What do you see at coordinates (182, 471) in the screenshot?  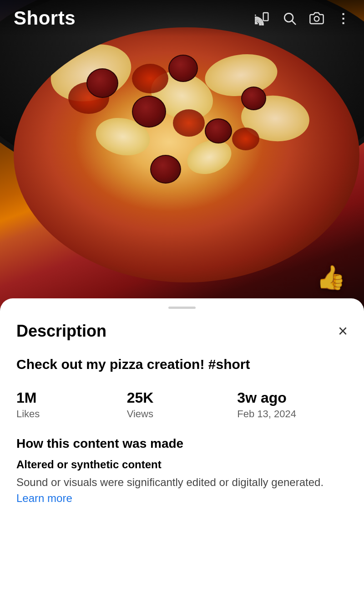 I see `how-made-section: How this content was made Altered or syn…` at bounding box center [182, 471].